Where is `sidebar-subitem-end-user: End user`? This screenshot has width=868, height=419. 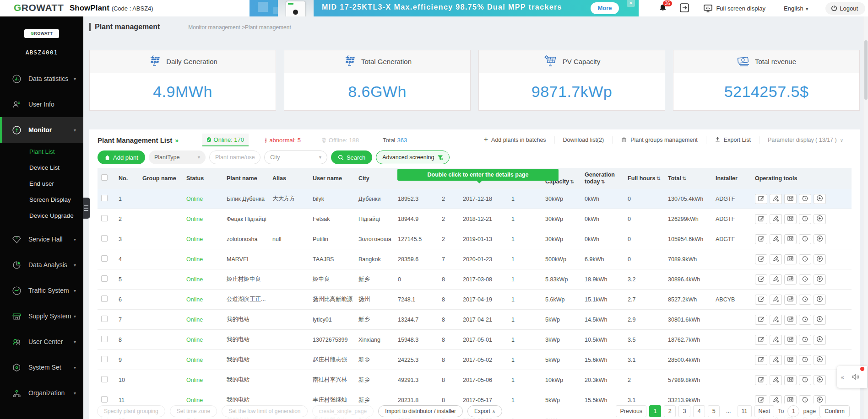
sidebar-subitem-end-user: End user is located at coordinates (42, 184).